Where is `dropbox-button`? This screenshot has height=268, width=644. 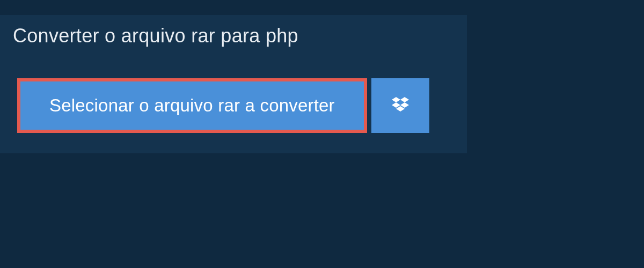 dropbox-button is located at coordinates (400, 106).